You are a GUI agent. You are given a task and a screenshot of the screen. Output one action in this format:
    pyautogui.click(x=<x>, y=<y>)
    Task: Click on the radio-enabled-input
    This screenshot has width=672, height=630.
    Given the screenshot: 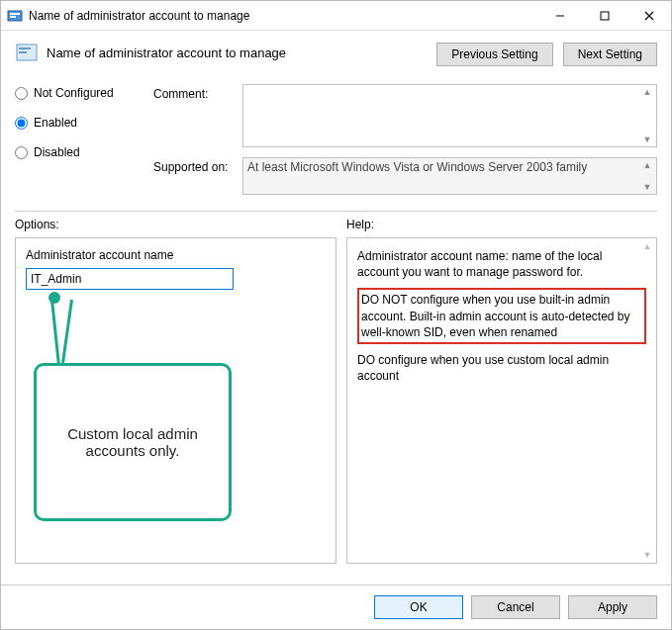 What is the action you would take?
    pyautogui.click(x=22, y=123)
    